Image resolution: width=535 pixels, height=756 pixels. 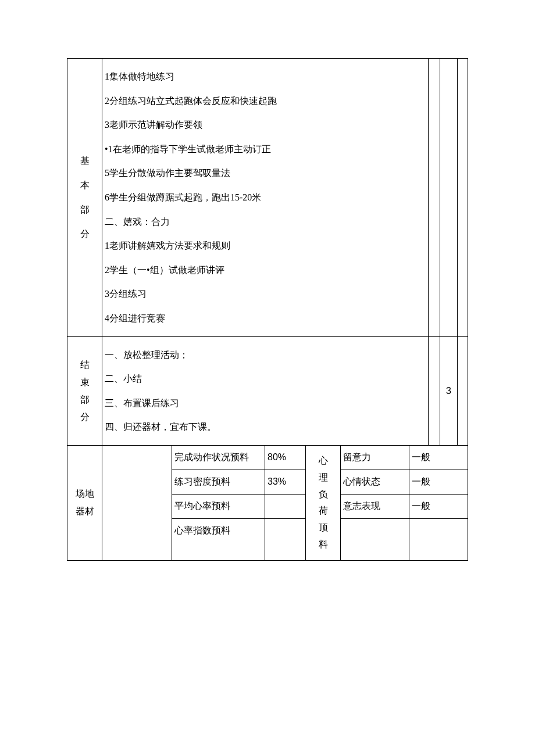 I want to click on content-line: 1老师讲解嬉戏方法要求和规则, so click(x=265, y=246).